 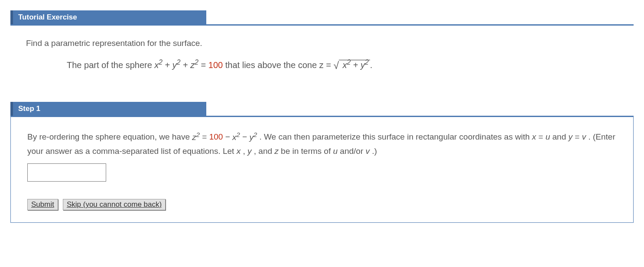 I want to click on skip-button: Skip (you cannot come back), so click(x=114, y=205).